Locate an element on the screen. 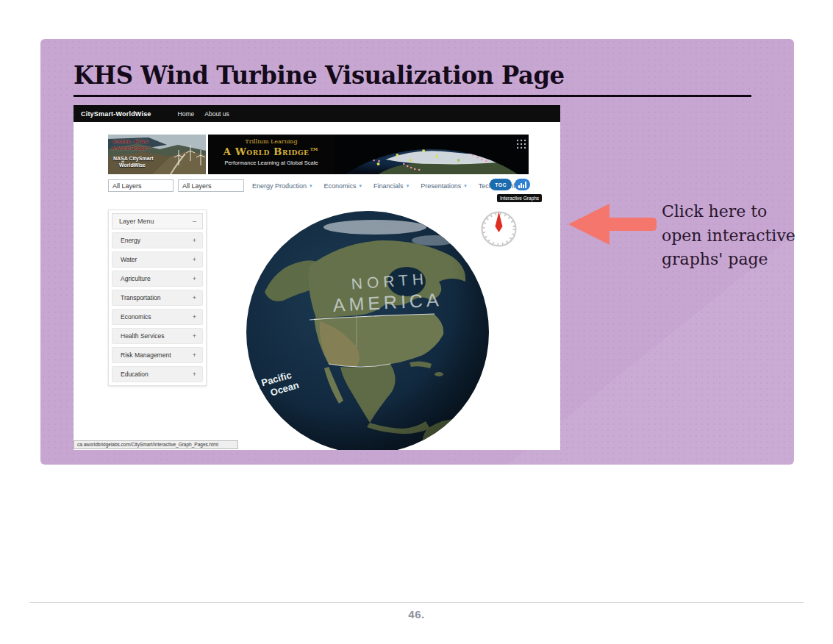 This screenshot has height=644, width=833. status-url-bar: ca.aworldbridgelabs.com/CitySmart/Intera… is located at coordinates (156, 445).